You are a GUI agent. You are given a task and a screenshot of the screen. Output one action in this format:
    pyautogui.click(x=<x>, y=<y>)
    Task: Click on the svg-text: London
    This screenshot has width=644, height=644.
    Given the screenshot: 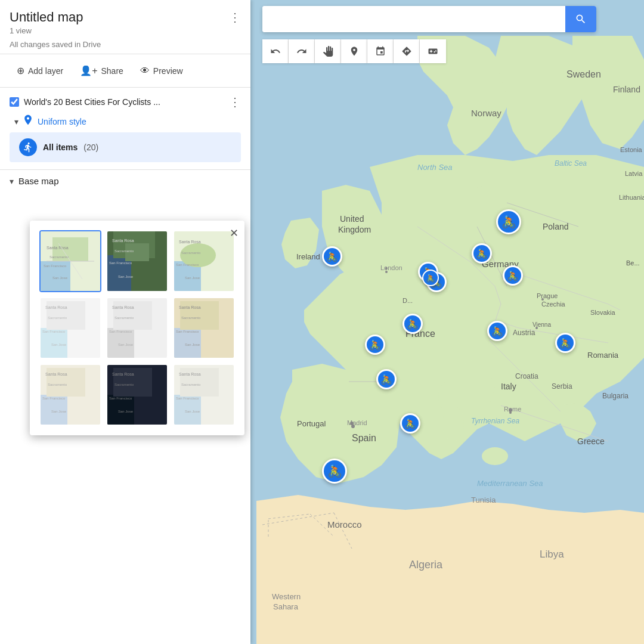 What is the action you would take?
    pyautogui.click(x=391, y=268)
    